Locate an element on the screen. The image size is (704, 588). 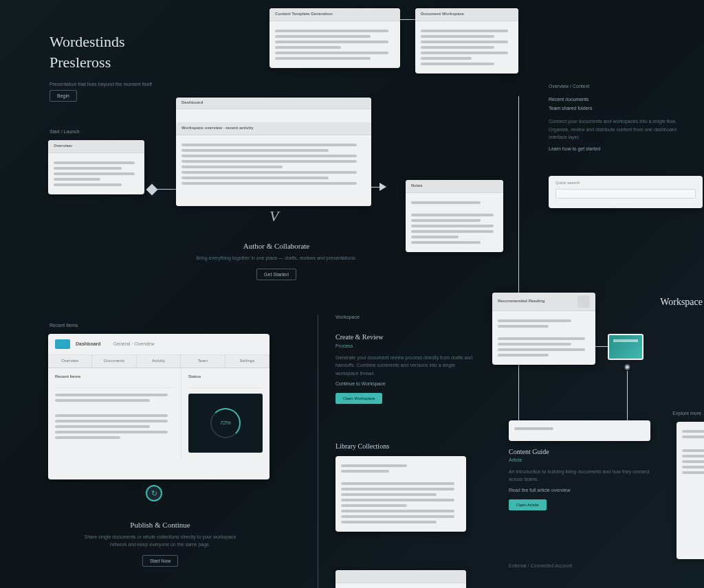
dash-col-b-title: Status is located at coordinates (226, 377).